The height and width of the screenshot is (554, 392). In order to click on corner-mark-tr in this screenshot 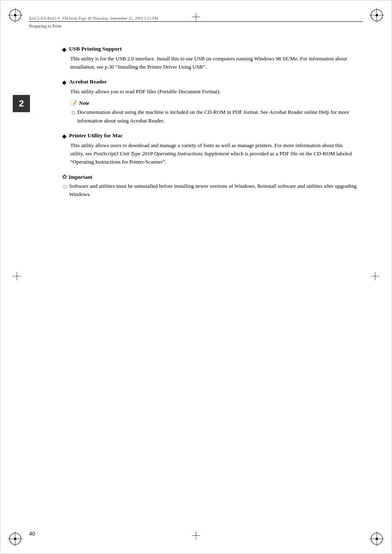, I will do `click(377, 15)`.